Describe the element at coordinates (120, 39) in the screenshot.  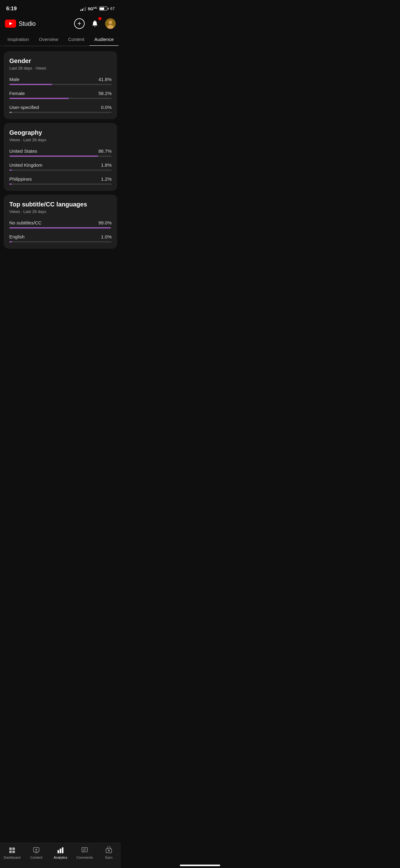
I see `tab-revenue: Revenue` at that location.